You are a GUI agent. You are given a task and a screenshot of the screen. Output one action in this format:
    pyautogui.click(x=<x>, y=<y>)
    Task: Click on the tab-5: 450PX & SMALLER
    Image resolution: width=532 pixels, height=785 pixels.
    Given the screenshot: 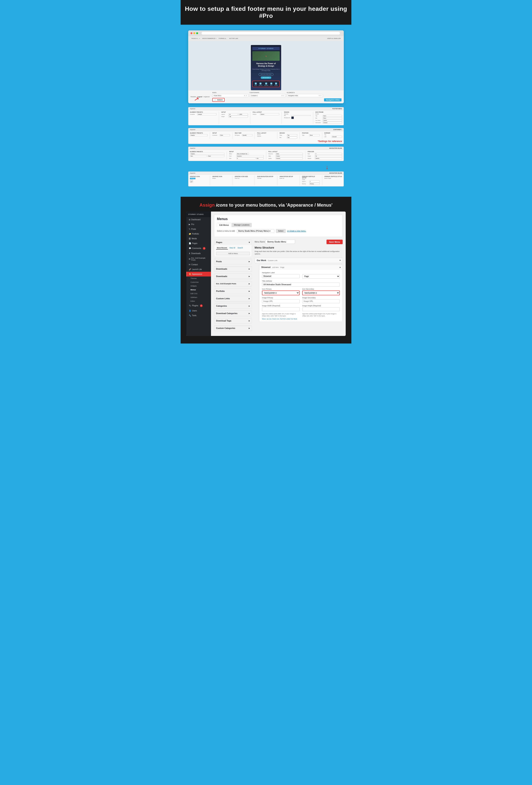 What is the action you would take?
    pyautogui.click(x=334, y=39)
    